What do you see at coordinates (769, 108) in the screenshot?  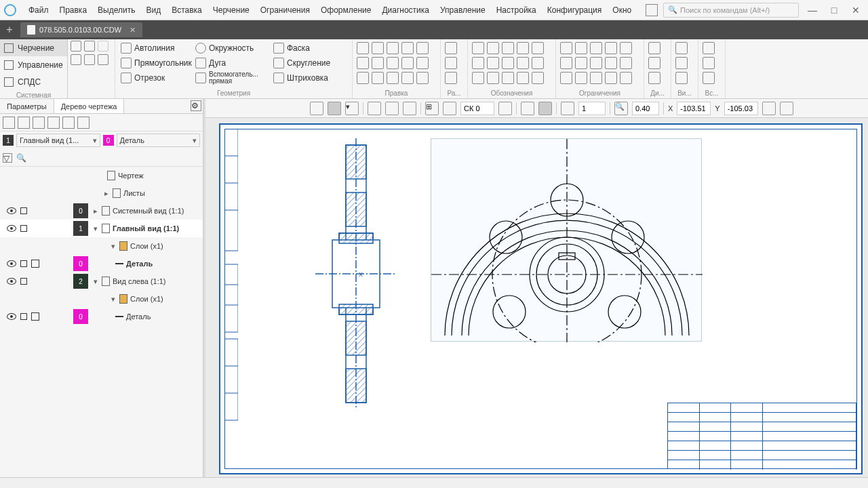 I see `measure-icon` at bounding box center [769, 108].